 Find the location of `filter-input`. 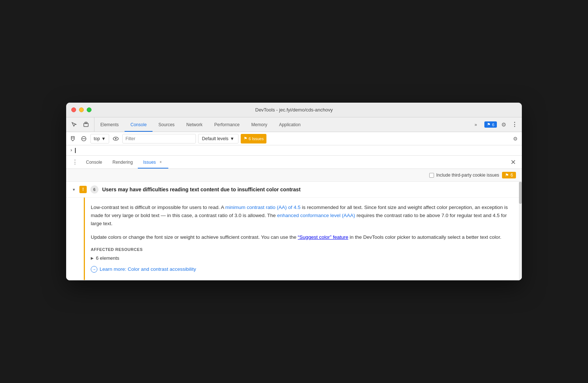

filter-input is located at coordinates (159, 139).